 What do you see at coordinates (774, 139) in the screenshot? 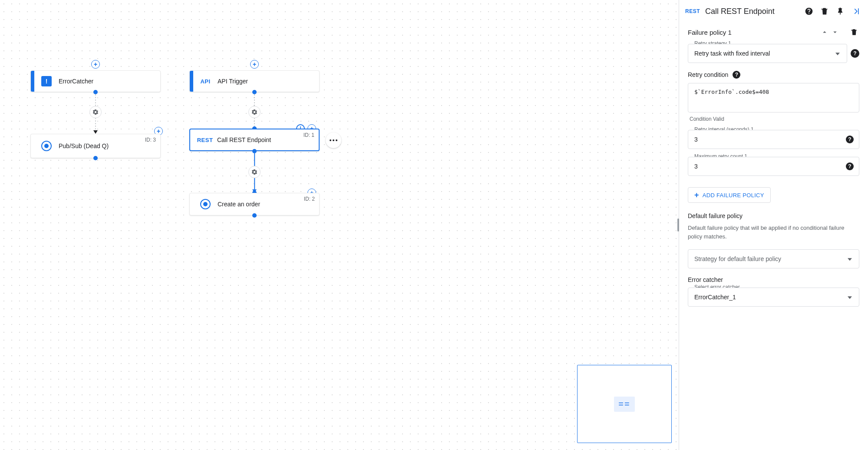
I see `retry-interval-input: 3 ?` at bounding box center [774, 139].